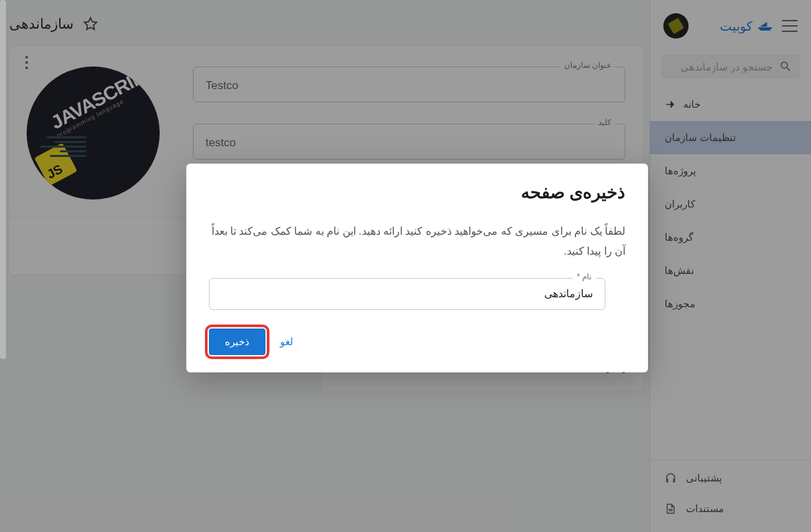 Image resolution: width=811 pixels, height=532 pixels. Describe the element at coordinates (417, 242) in the screenshot. I see `dialog-description: لطفاً یک نام برای مسیری که می‌خواهید ذخی…` at that location.